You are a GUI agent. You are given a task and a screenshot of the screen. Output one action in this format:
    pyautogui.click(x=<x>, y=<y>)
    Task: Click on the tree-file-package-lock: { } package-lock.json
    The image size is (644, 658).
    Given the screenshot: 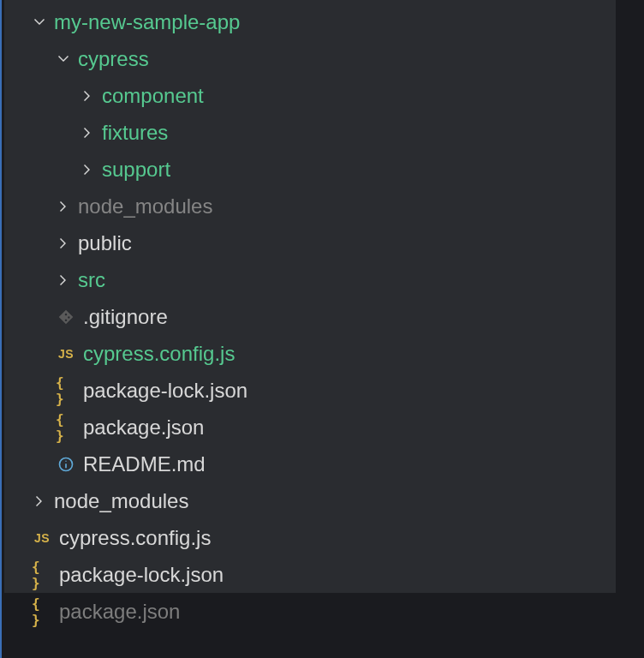 What is the action you would take?
    pyautogui.click(x=310, y=391)
    